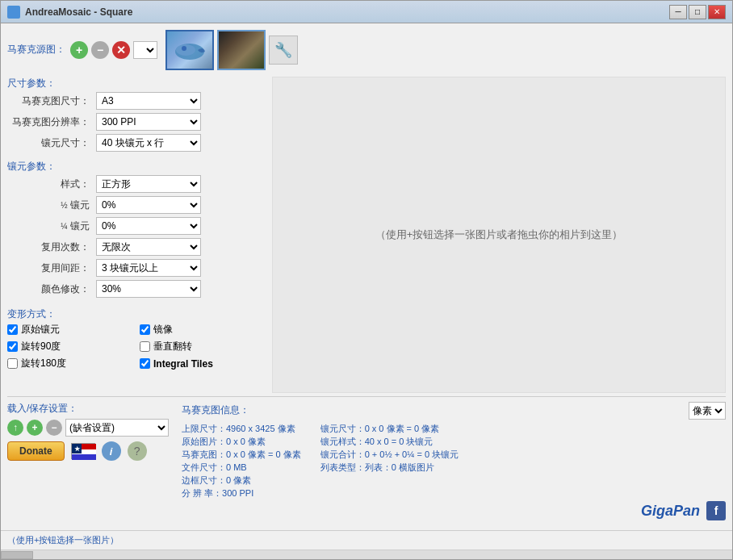  What do you see at coordinates (241, 468) in the screenshot?
I see `file-size-info: 文件尺寸：0 MB` at bounding box center [241, 468].